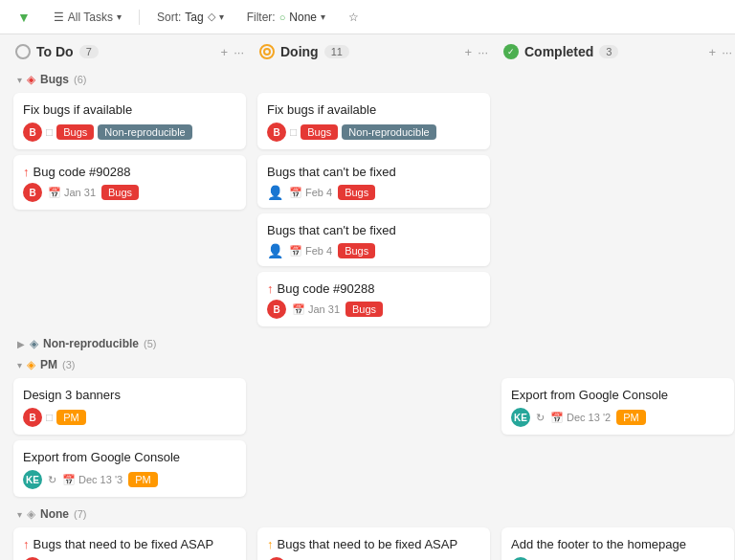  I want to click on doing-add-icon: +, so click(469, 52).